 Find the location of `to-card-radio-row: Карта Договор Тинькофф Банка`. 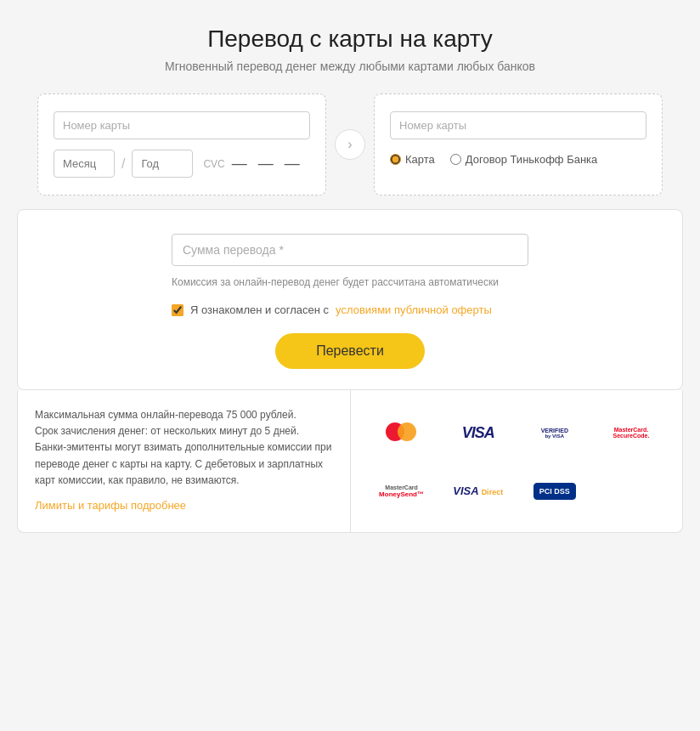

to-card-radio-row: Карта Договор Тинькофф Банка is located at coordinates (518, 160).